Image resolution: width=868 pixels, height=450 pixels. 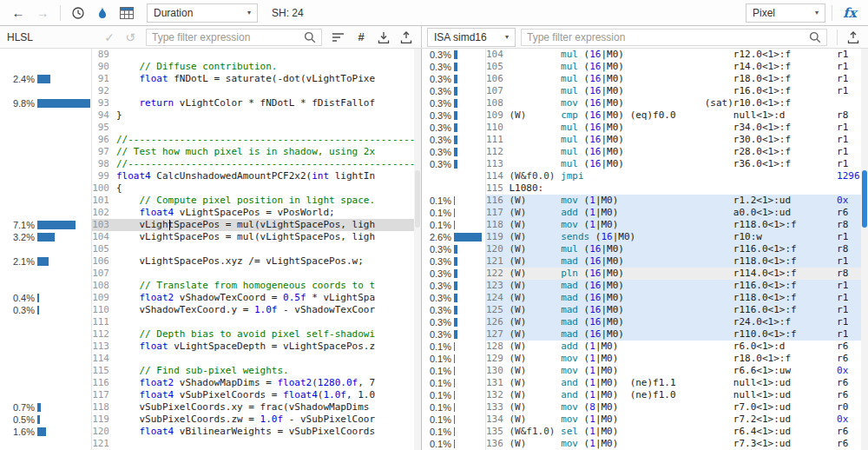 What do you see at coordinates (674, 237) in the screenshot?
I see `isa-line-119: 119 (W) sends (16|M0) r10:w r1` at bounding box center [674, 237].